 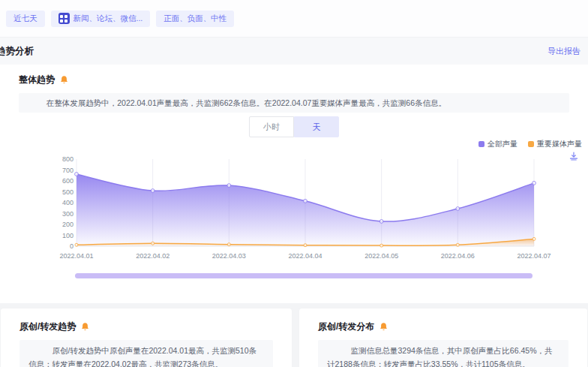 I want to click on card-title: 原创/转发分布, so click(x=346, y=327).